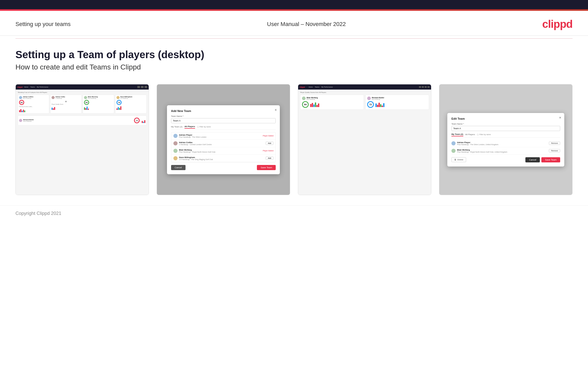  I want to click on ss4-team-name-label: Team Name *, so click(506, 124).